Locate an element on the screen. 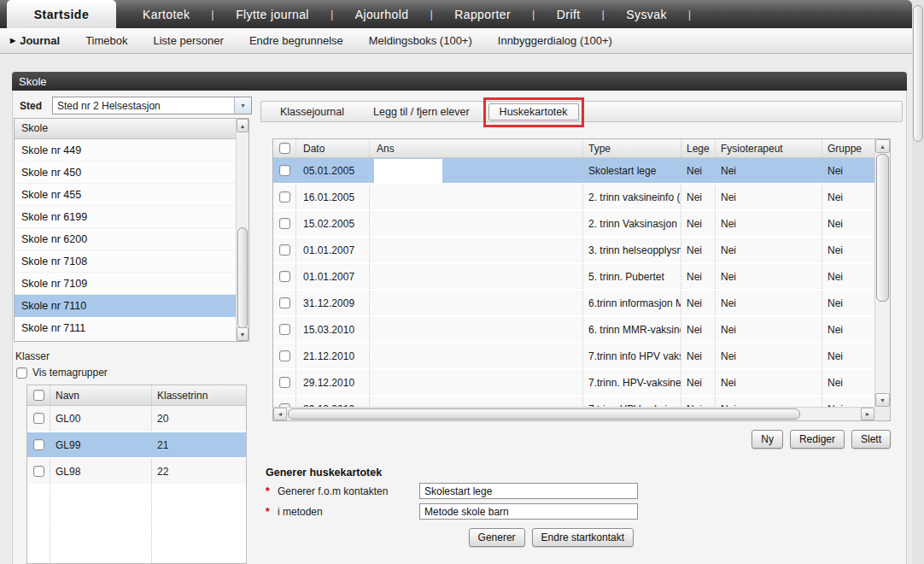 The width and height of the screenshot is (924, 564). generer-button: Generer is located at coordinates (497, 538).